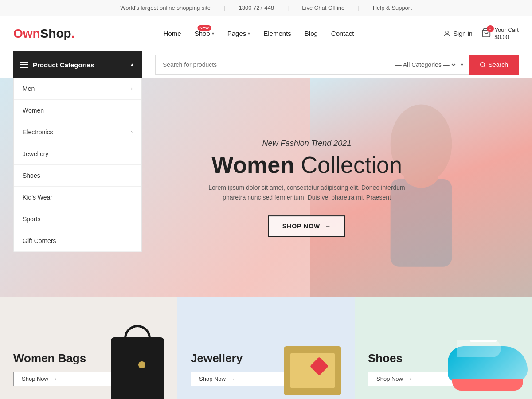  What do you see at coordinates (266, 8) in the screenshot?
I see `top-bar: World's largest online shopping site | 1…` at bounding box center [266, 8].